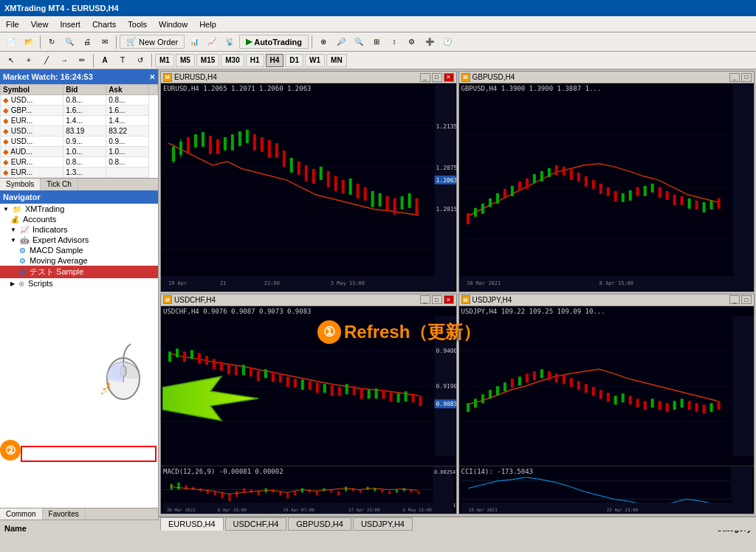  I want to click on tf-mn: MN, so click(337, 61).